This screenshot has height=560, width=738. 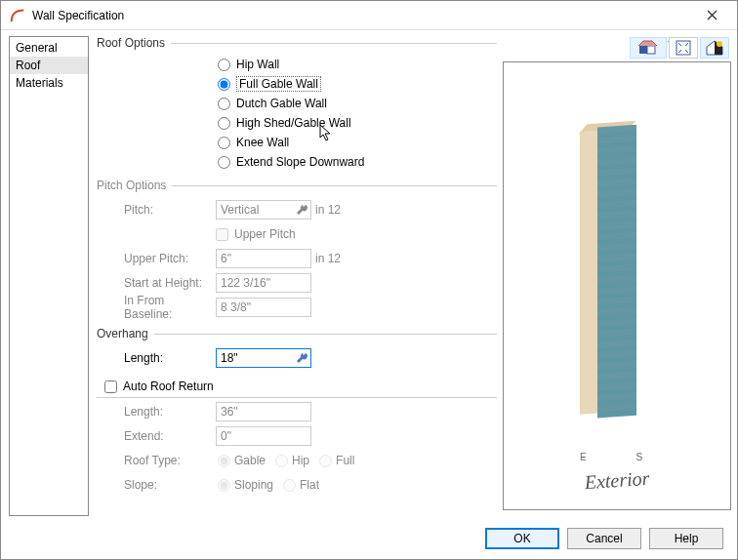 What do you see at coordinates (225, 486) in the screenshot?
I see `slope-sloping-radio` at bounding box center [225, 486].